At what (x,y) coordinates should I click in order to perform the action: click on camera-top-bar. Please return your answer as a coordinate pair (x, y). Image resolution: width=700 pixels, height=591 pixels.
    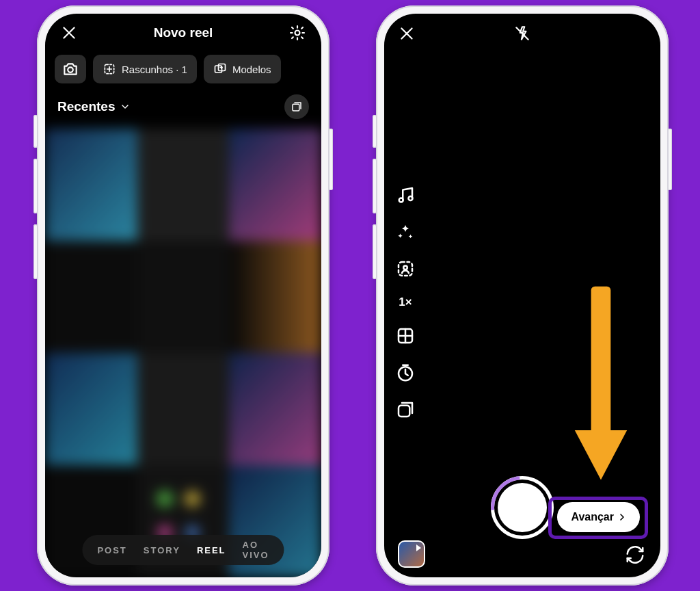
    Looking at the image, I should click on (522, 34).